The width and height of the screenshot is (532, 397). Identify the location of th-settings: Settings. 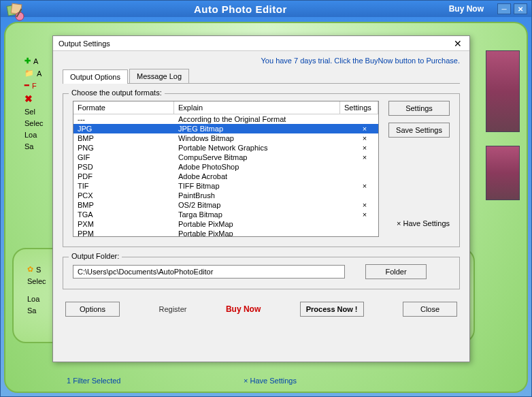
(359, 108).